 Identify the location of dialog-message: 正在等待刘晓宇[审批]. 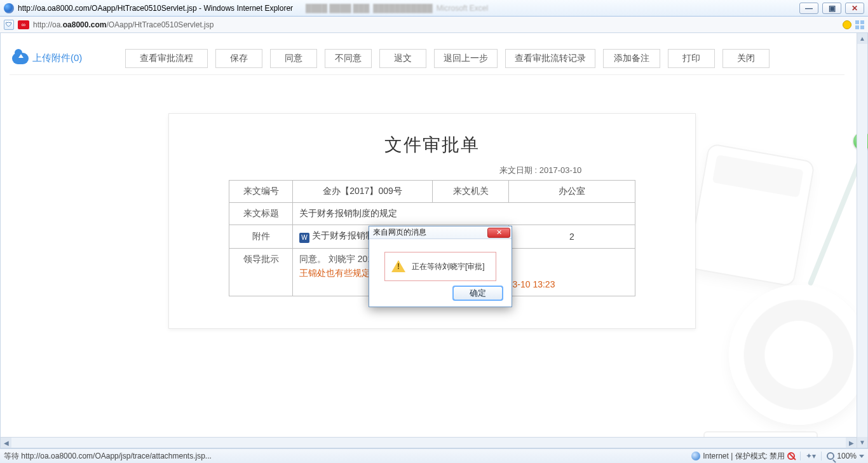
(449, 267).